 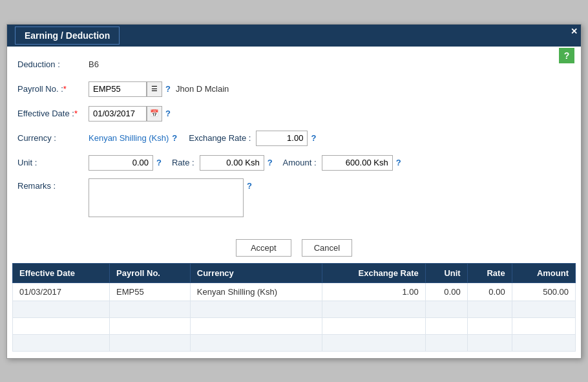 What do you see at coordinates (357, 163) in the screenshot?
I see `amount-input` at bounding box center [357, 163].